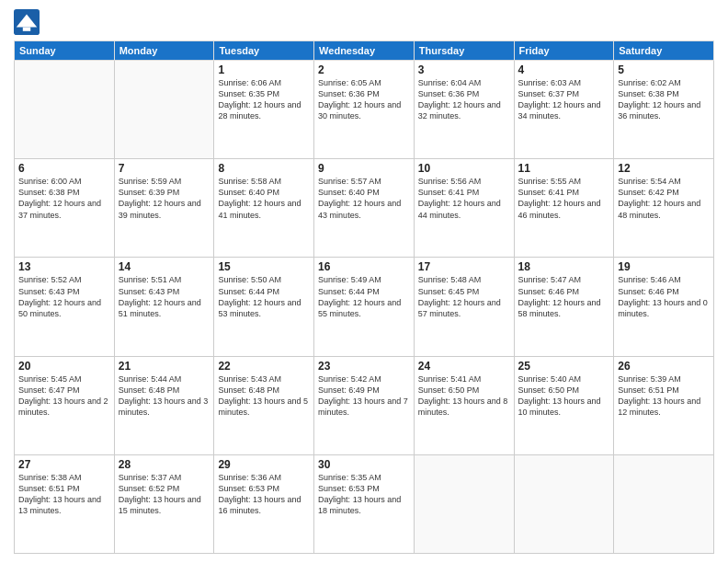  Describe the element at coordinates (564, 267) in the screenshot. I see `day-number: 18` at that location.